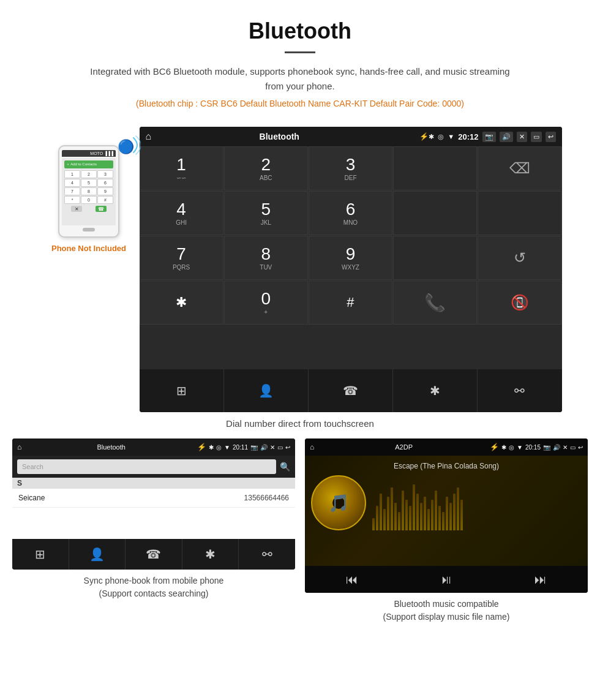 The height and width of the screenshot is (700, 600). Describe the element at coordinates (98, 554) in the screenshot. I see `pb-nav-contacts: 👤` at that location.